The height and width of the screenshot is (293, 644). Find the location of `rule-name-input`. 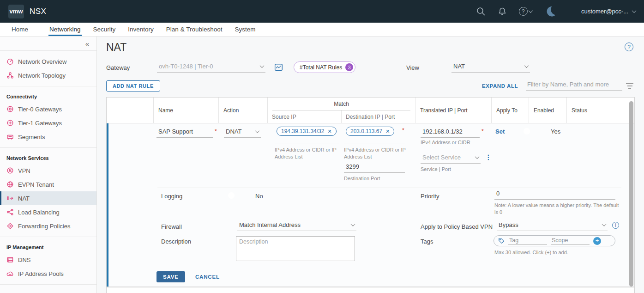

rule-name-input is located at coordinates (185, 132).